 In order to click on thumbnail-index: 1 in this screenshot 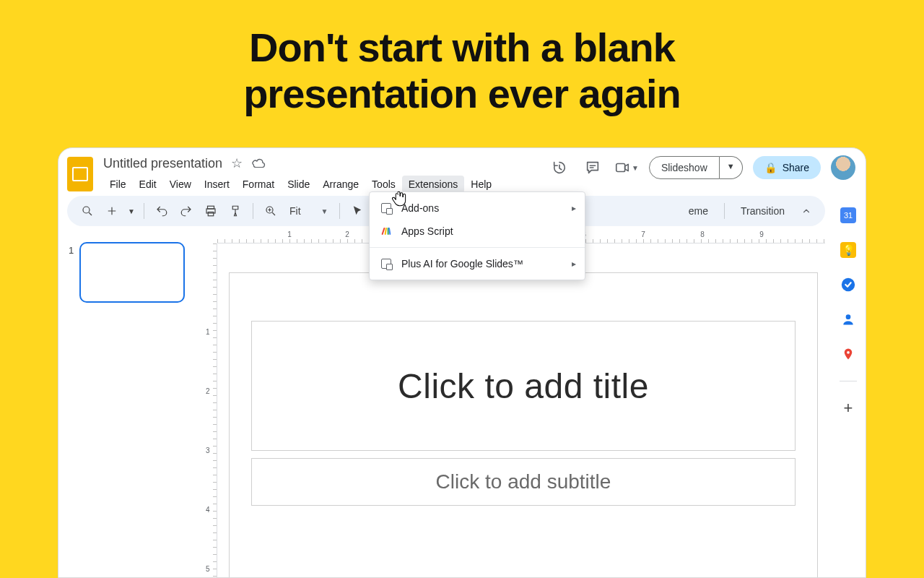, I will do `click(71, 249)`.